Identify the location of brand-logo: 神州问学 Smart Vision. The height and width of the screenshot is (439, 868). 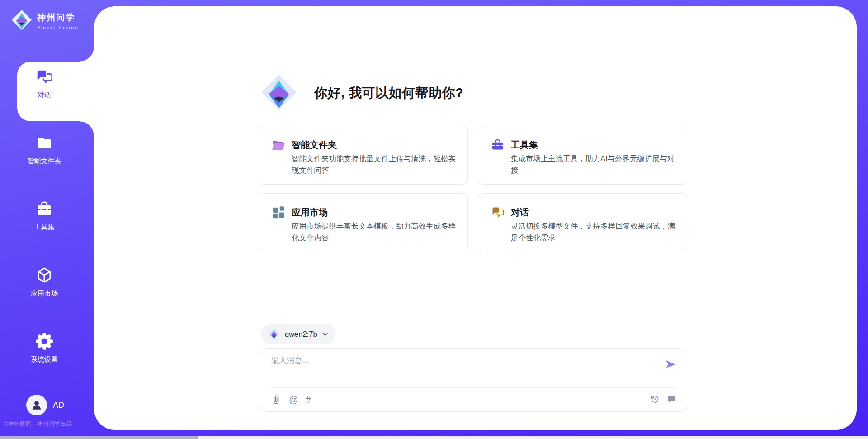
(45, 21).